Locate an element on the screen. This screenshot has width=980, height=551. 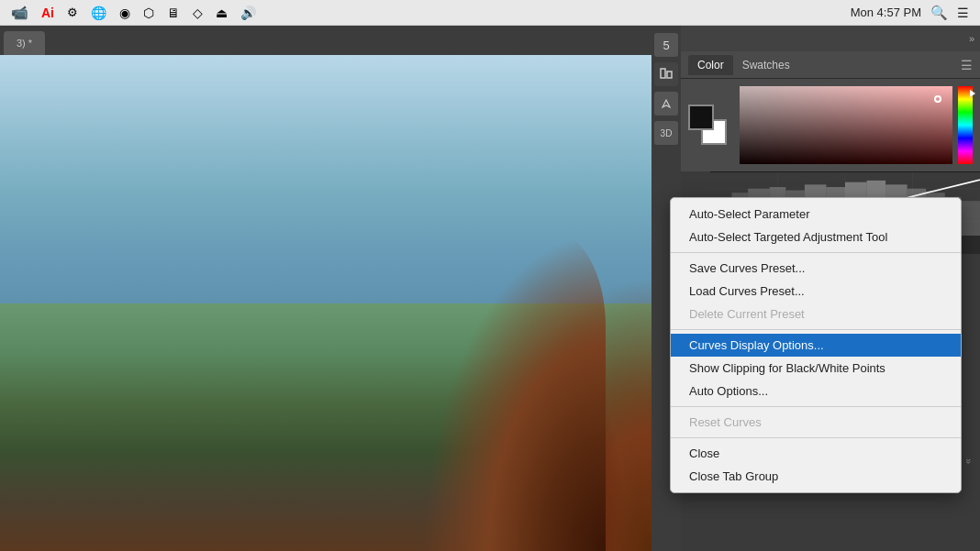
menu-item-reset-curves: Reset Curves is located at coordinates (816, 422).